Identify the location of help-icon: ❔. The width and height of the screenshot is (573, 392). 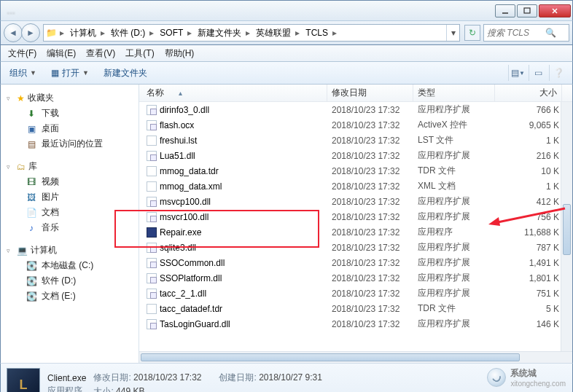
(558, 73).